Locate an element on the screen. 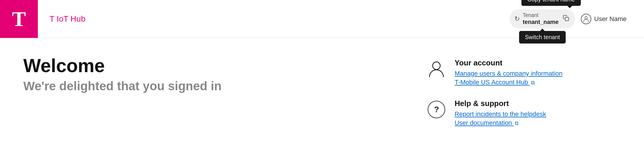 The width and height of the screenshot is (644, 146). help-support-title: Help & support is located at coordinates (500, 103).